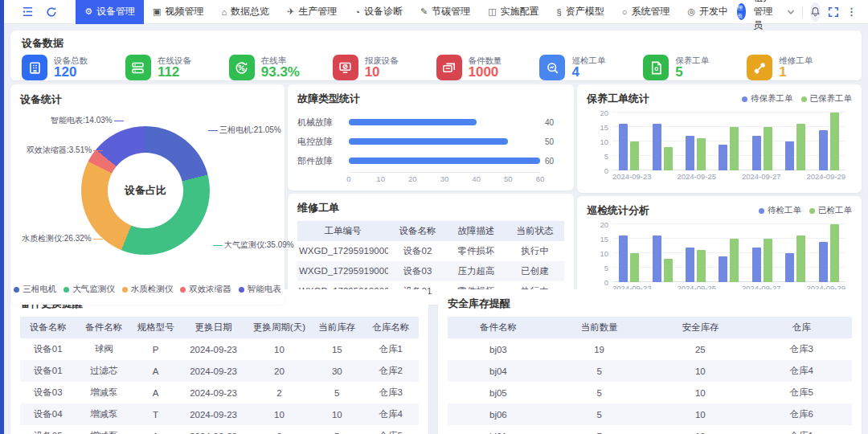 Image resolution: width=868 pixels, height=434 pixels. I want to click on chevron-down-icon, so click(791, 12).